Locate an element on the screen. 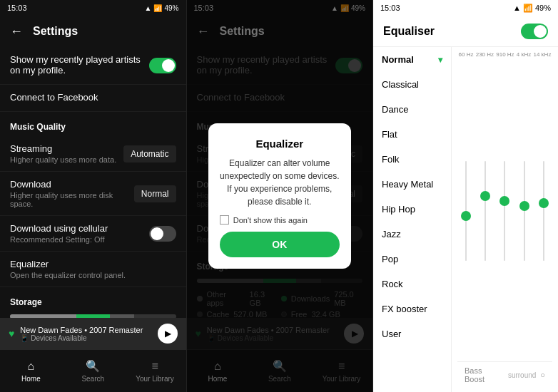 This screenshot has width=558, height=392. eq-preset-normal: Normal ▾ is located at coordinates (412, 60).